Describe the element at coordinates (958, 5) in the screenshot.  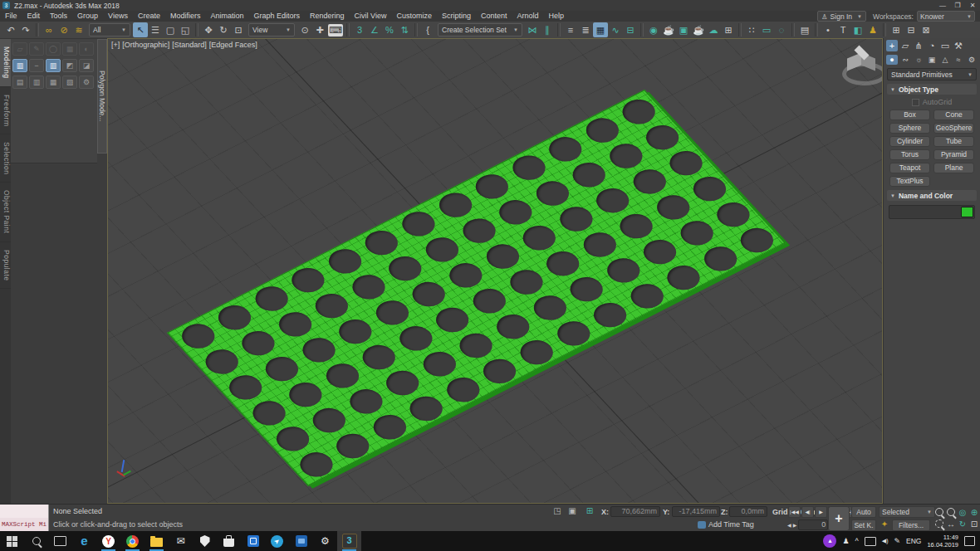
I see `maximize-button: ❐` at that location.